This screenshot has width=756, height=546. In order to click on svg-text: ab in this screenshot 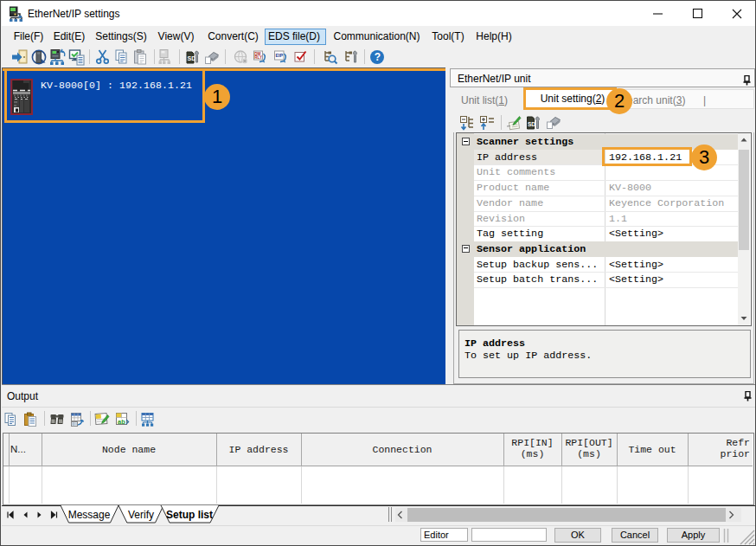, I will do `click(121, 422)`.